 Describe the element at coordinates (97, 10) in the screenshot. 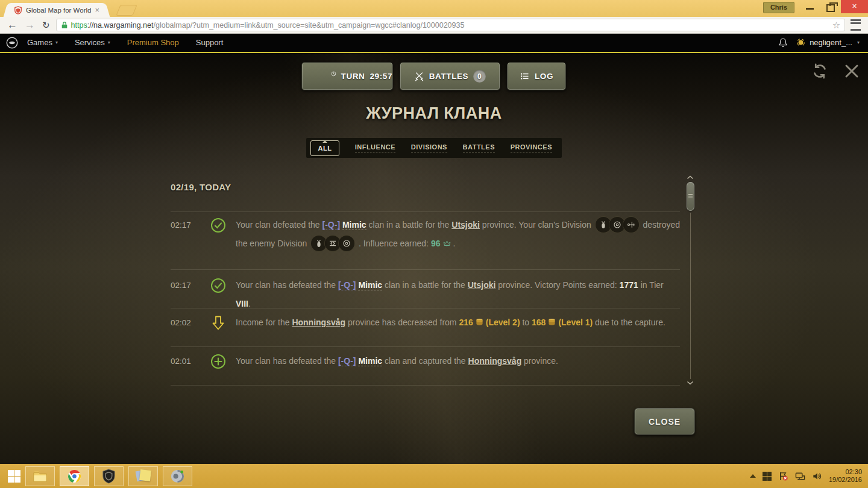

I see `tab-close-icon: ×` at that location.